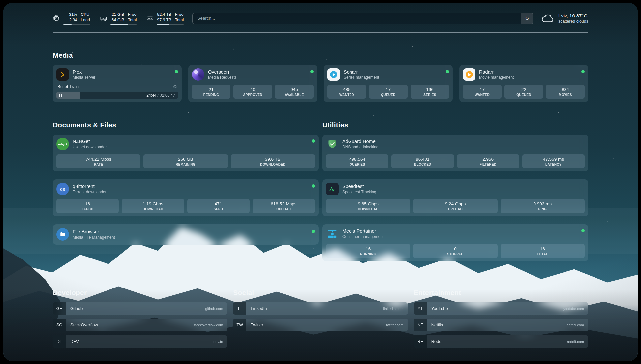 Image resolution: width=641 pixels, height=364 pixels. What do you see at coordinates (85, 15) in the screenshot?
I see `cpu-usage-label: CPU` at bounding box center [85, 15].